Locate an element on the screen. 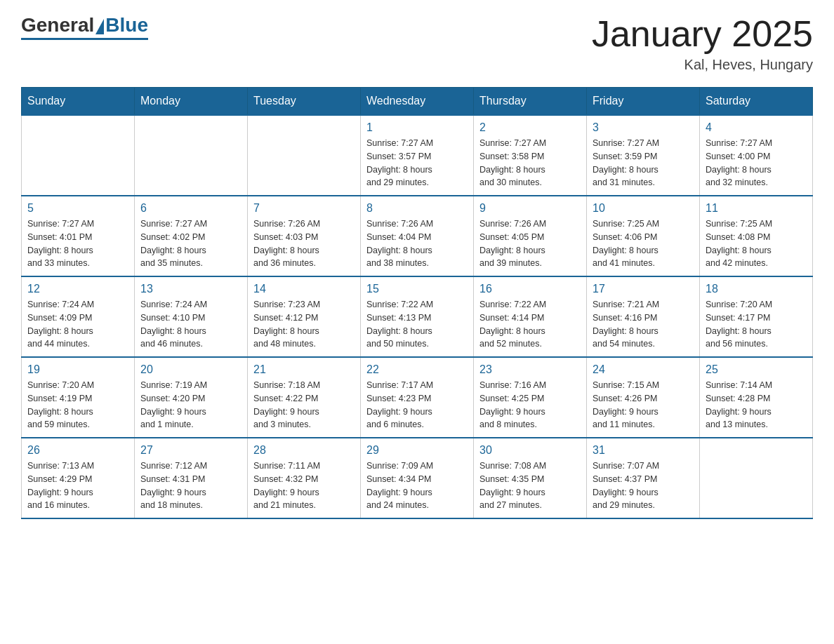  day-number: 3 is located at coordinates (643, 128).